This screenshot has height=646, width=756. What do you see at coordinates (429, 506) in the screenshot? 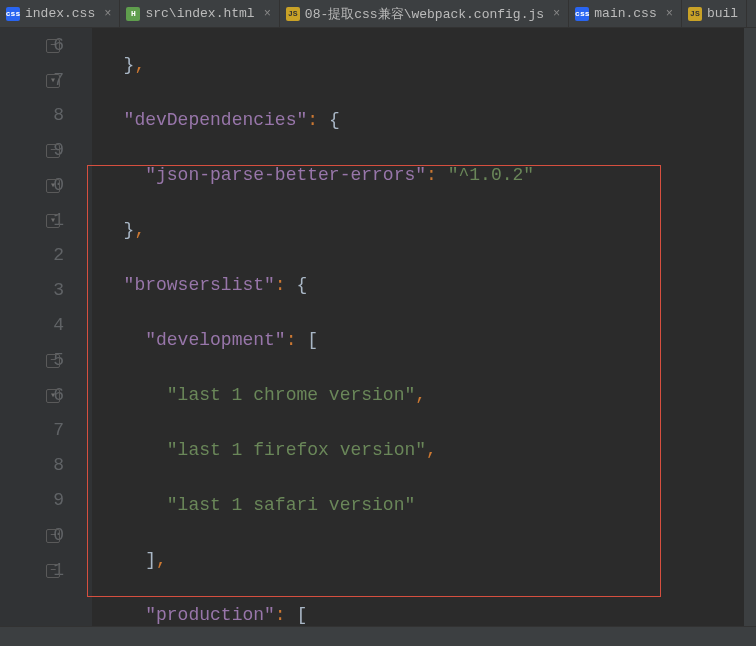
I see `code-line: "last 1 safari version"` at bounding box center [429, 506].